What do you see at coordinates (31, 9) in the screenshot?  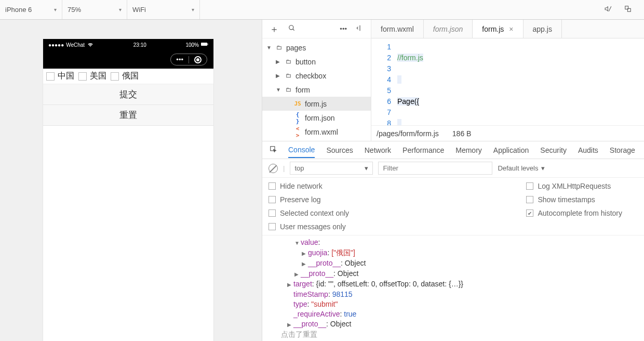 I see `device-selector: iPhone 6 ▾` at bounding box center [31, 9].